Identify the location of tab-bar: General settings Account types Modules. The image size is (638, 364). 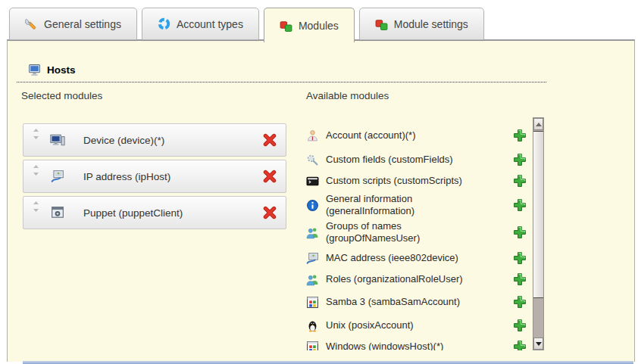
(249, 25).